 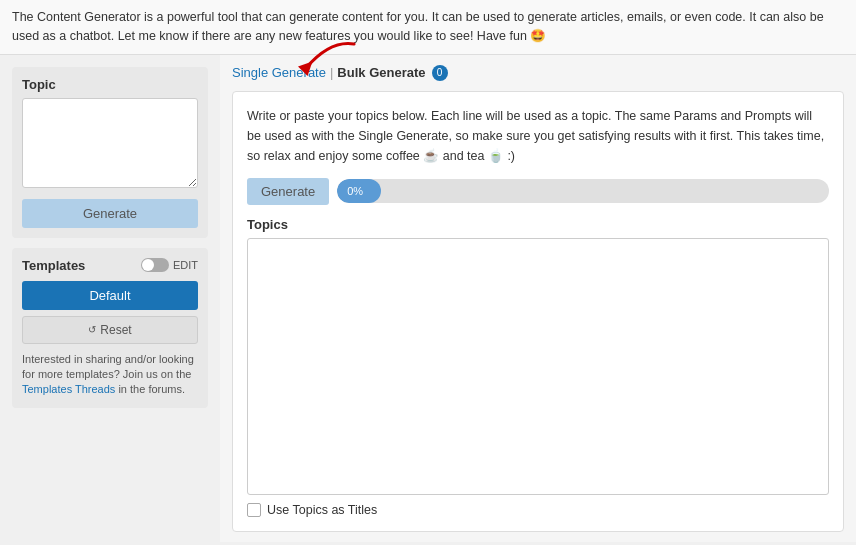 What do you see at coordinates (110, 152) in the screenshot?
I see `topic-section: Topic Generate` at bounding box center [110, 152].